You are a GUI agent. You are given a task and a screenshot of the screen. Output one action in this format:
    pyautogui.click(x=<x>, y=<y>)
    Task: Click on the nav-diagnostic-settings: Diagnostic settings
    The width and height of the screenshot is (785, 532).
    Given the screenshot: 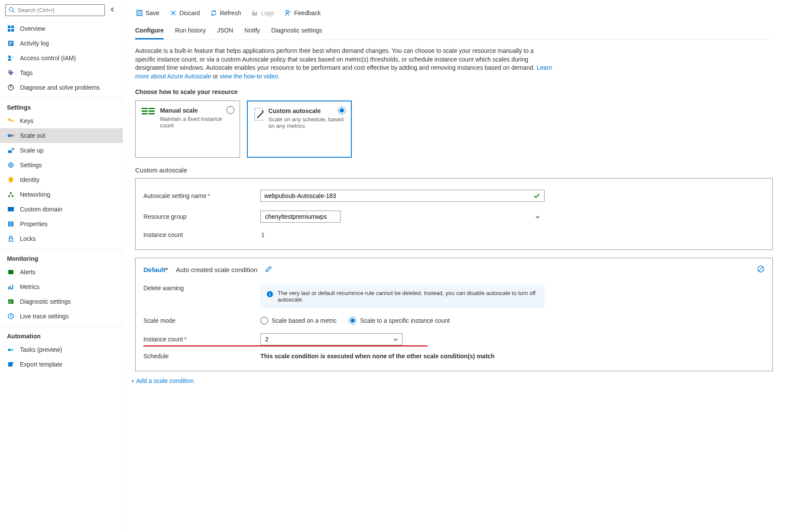 What is the action you would take?
    pyautogui.click(x=62, y=302)
    